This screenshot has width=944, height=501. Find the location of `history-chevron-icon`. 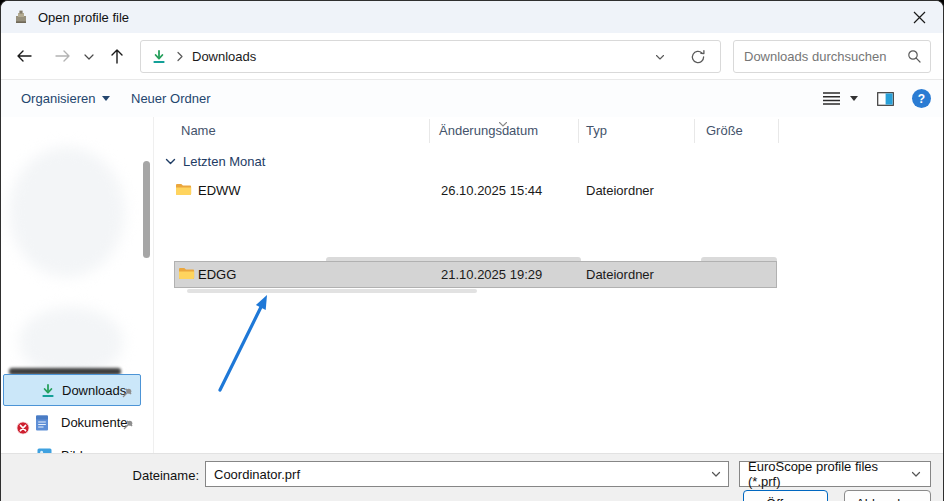

history-chevron-icon is located at coordinates (89, 57).